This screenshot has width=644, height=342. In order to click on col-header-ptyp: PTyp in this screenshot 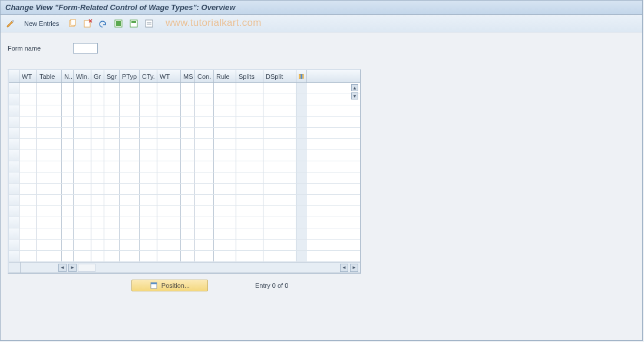, I will do `click(130, 77)`.